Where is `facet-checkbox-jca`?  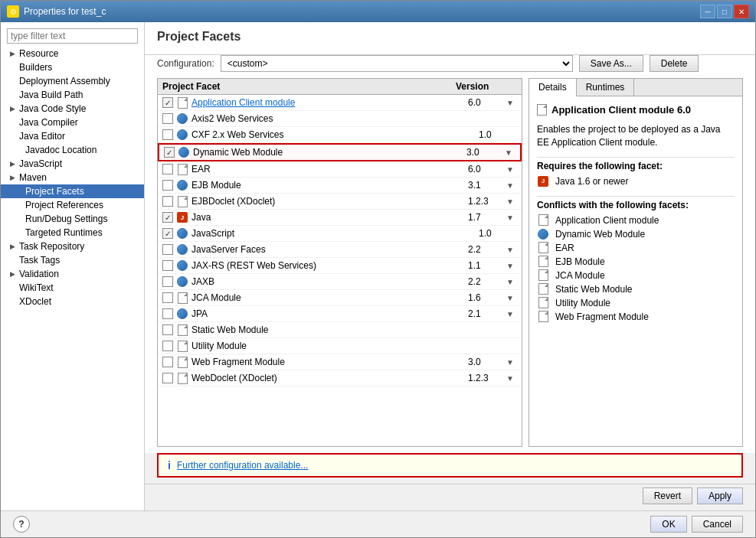
facet-checkbox-jca is located at coordinates (168, 298).